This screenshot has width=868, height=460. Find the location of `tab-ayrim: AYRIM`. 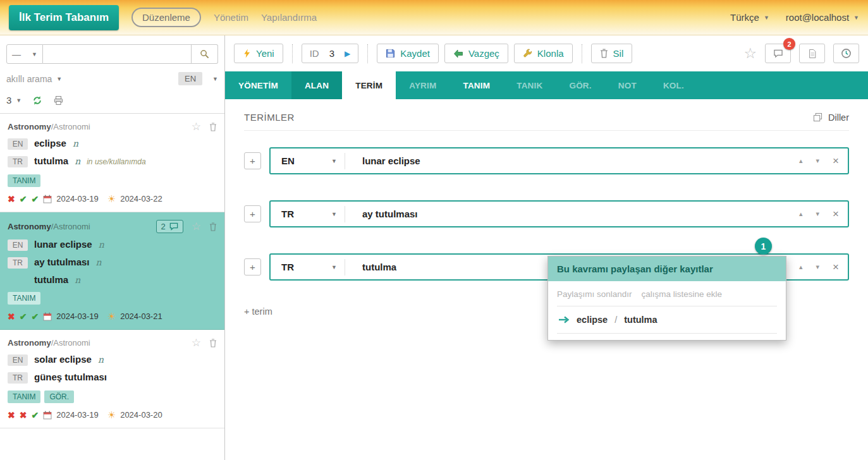

tab-ayrim: AYRIM is located at coordinates (422, 85).